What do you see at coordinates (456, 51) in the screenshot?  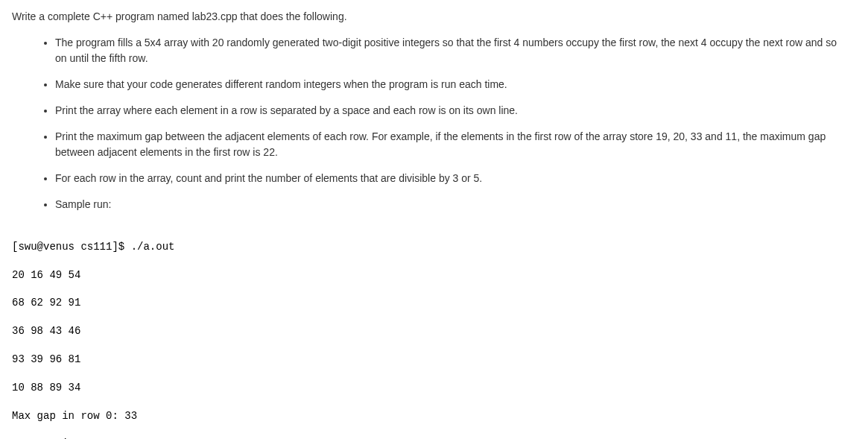 I see `list-item: The program fills a 5x4 array with 20 ra…` at bounding box center [456, 51].